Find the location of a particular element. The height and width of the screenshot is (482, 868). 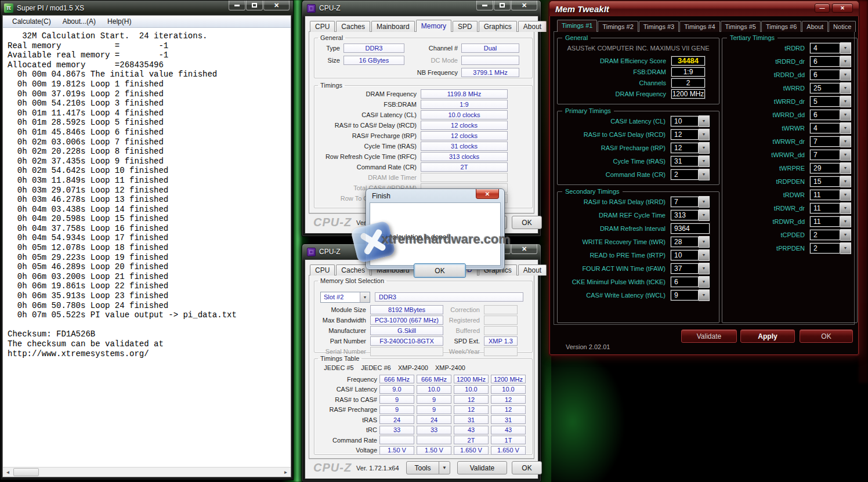

tools-button: Tools is located at coordinates (422, 467).